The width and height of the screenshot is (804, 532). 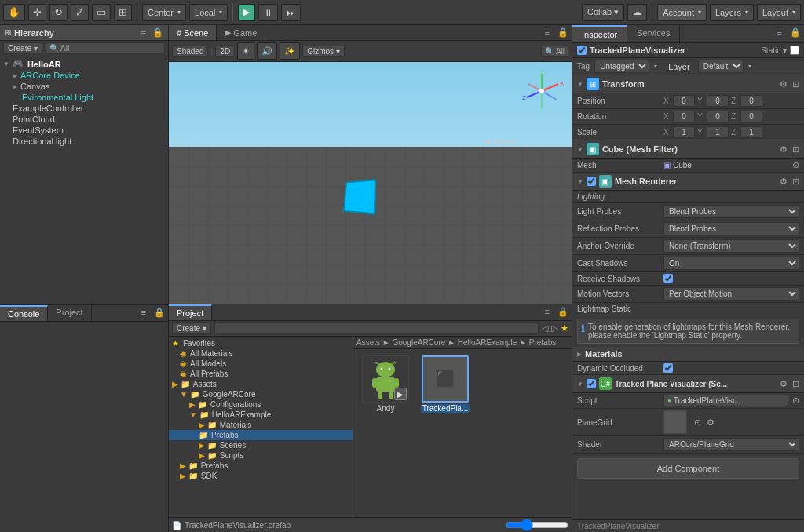 I want to click on shaded-btn: Shaded, so click(x=190, y=52).